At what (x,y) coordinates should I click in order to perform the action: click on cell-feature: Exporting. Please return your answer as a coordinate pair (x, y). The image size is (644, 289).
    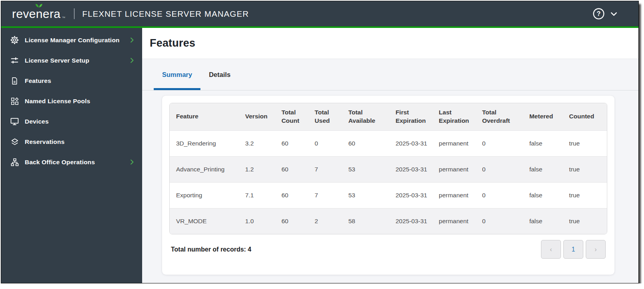
    Looking at the image, I should click on (204, 195).